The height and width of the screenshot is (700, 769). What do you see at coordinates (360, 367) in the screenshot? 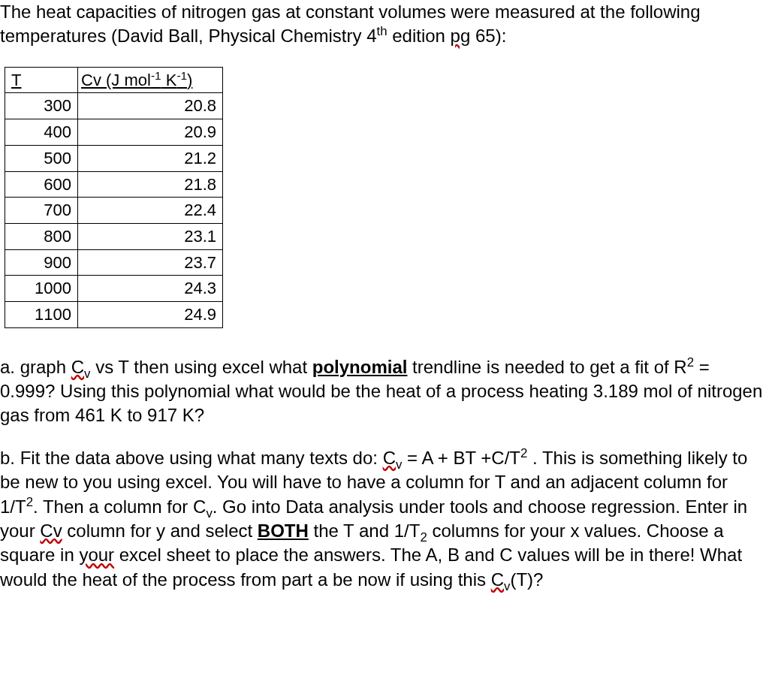
I see `polynomial-word: polynomial` at bounding box center [360, 367].